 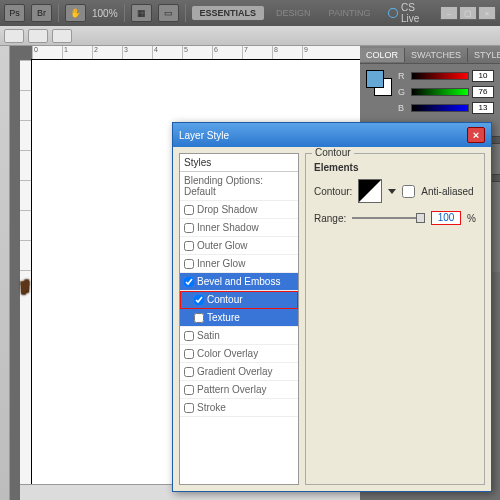 What do you see at coordinates (239, 246) in the screenshot?
I see `style-outer-glow: Outer Glow` at bounding box center [239, 246].